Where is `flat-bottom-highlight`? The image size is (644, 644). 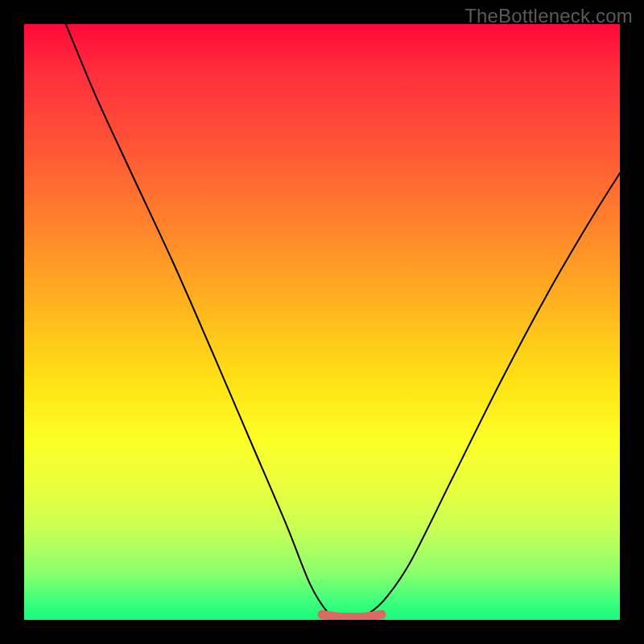
flat-bottom-highlight is located at coordinates (352, 616).